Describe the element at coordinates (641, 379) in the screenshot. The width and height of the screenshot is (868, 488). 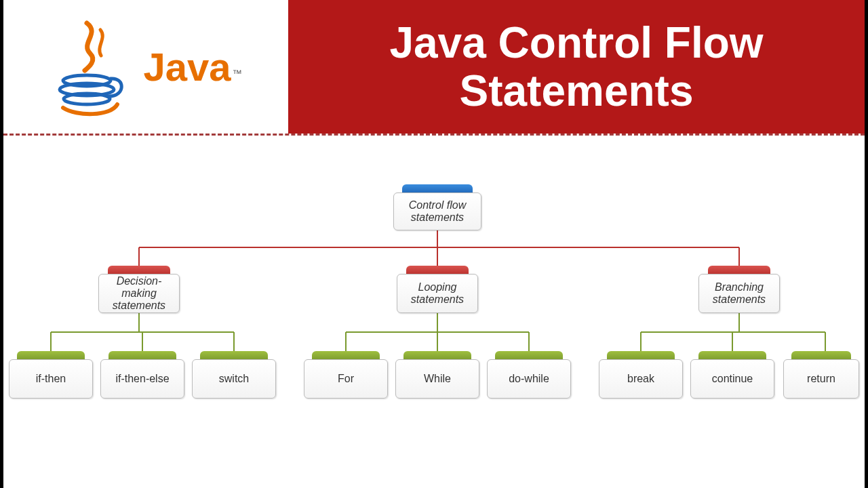
I see `leaf-node-3-1: break` at that location.